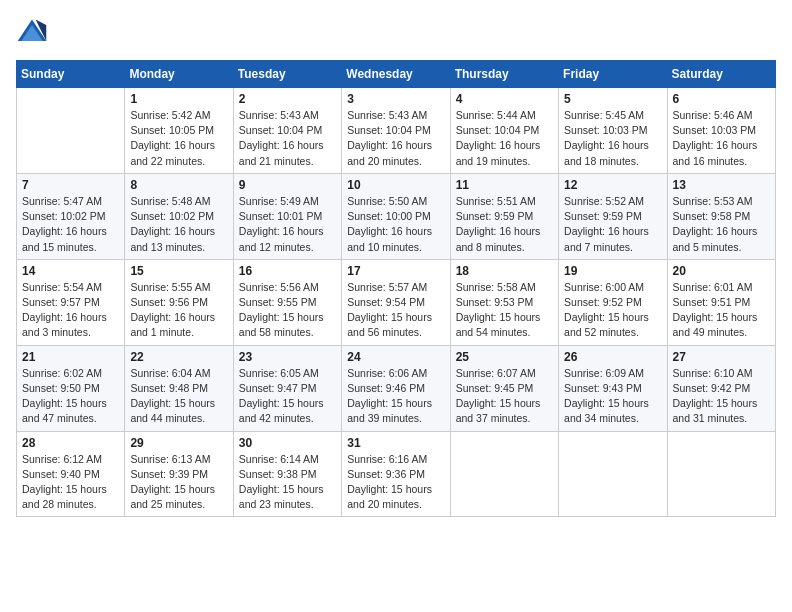  Describe the element at coordinates (70, 271) in the screenshot. I see `day-number: 14` at that location.